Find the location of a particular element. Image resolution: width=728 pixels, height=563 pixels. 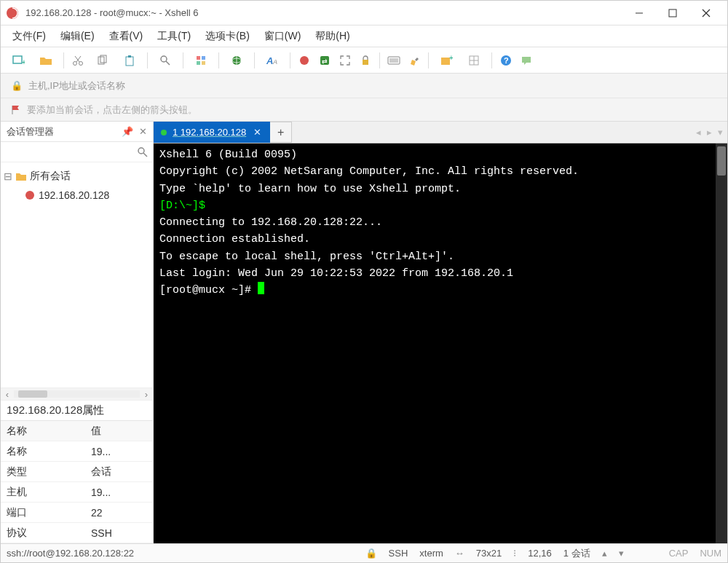

term-line: Connecting to 192.168.20.128:22... is located at coordinates (440, 223).